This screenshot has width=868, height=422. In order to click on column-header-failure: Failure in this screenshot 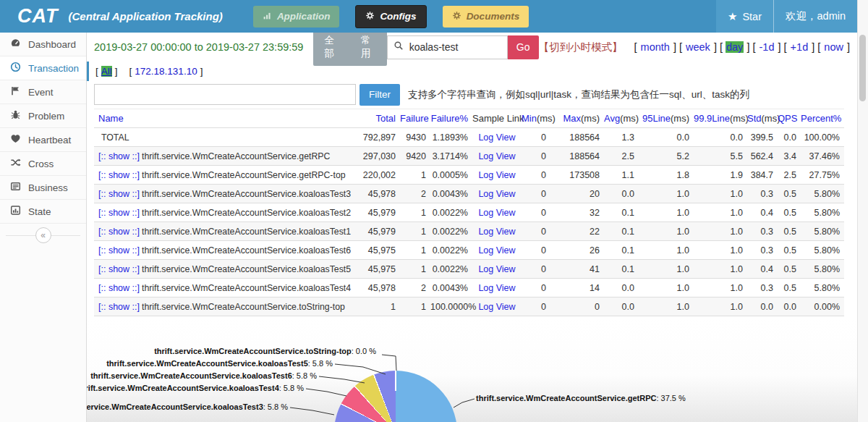, I will do `click(415, 119)`.